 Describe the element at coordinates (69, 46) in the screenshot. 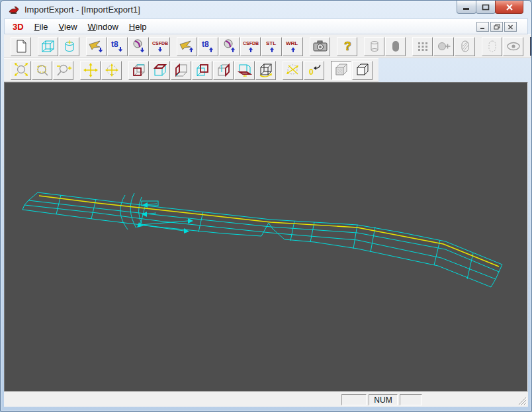

I see `cylinder-icon` at that location.